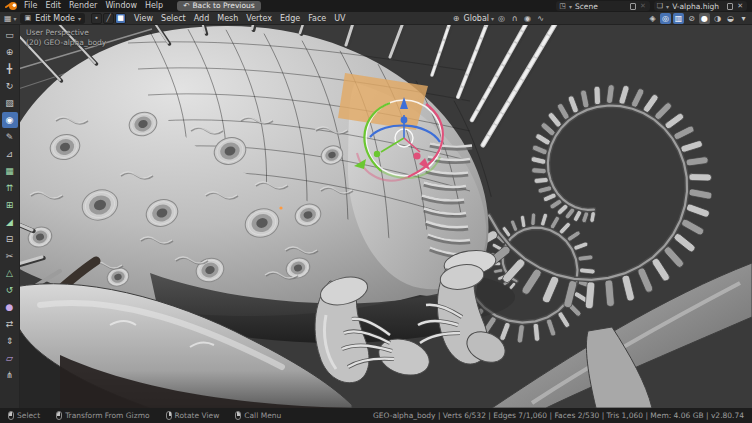  I want to click on toolbar: ▭⊕╋↻▧◉✎⊿▦⇈⊞◢⊟✂△↺●⇄⇕▱⋔, so click(10, 216).